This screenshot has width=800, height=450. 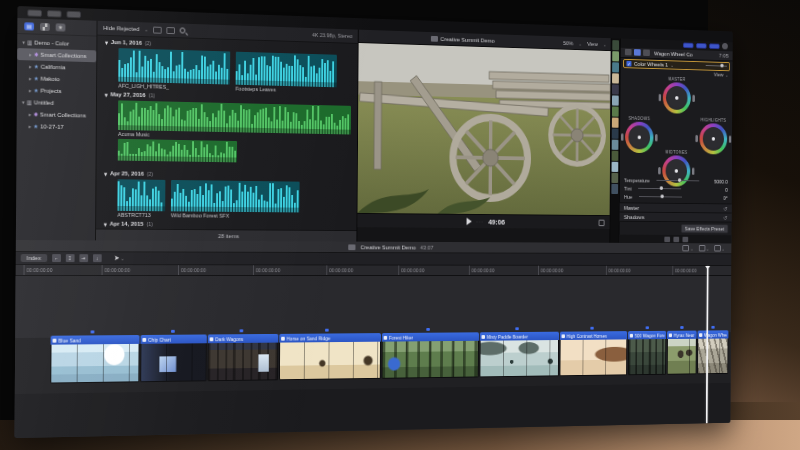 I want to click on clip-view-icon, so click(x=158, y=30).